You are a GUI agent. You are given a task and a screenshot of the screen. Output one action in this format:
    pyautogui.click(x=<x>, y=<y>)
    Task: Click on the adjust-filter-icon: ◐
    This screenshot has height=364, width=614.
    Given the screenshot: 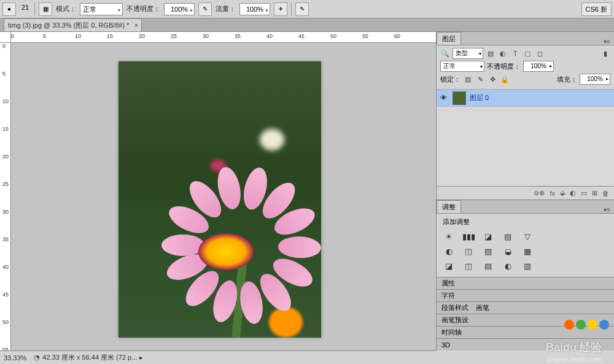 What is the action you would take?
    pyautogui.click(x=503, y=53)
    